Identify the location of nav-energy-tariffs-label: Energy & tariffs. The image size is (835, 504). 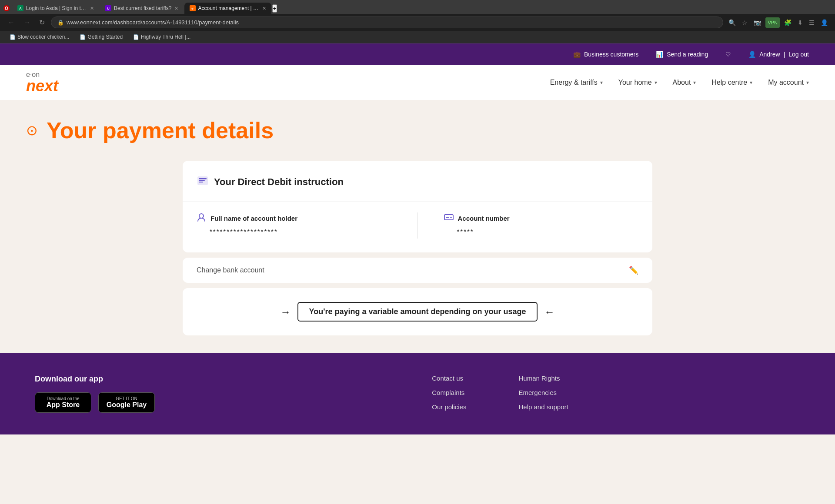
(574, 83).